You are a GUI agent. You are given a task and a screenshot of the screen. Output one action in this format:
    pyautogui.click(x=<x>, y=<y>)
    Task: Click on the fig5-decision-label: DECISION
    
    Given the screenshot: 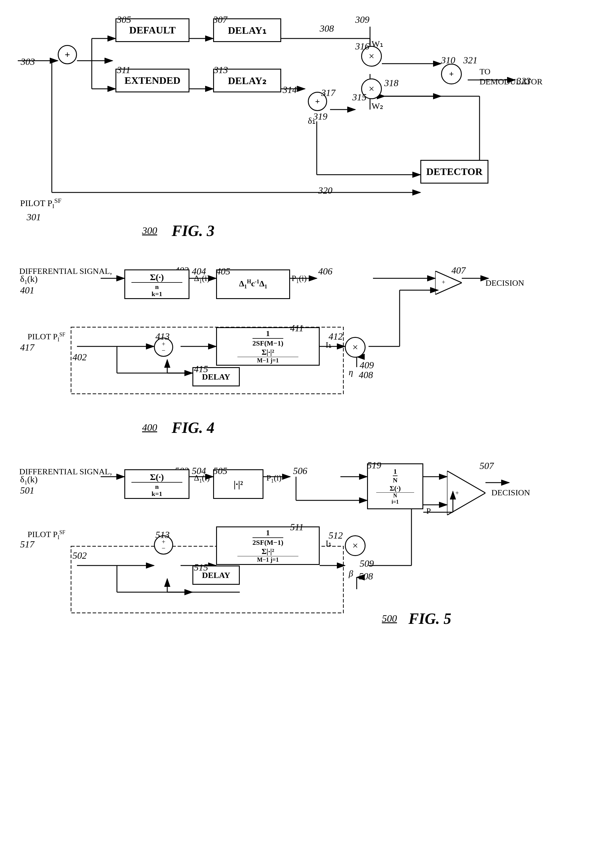 What is the action you would take?
    pyautogui.click(x=511, y=492)
    